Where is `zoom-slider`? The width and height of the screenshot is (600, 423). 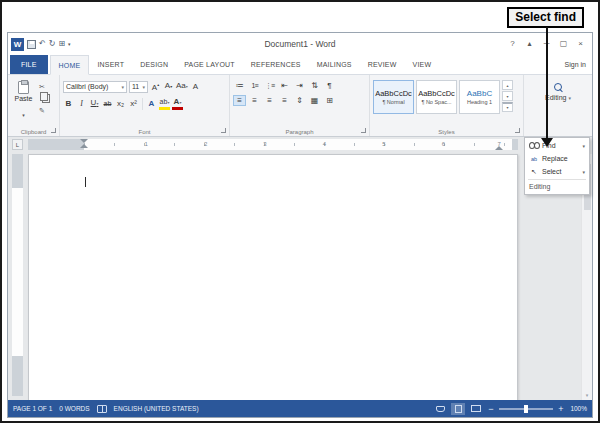
zoom-slider is located at coordinates (526, 409).